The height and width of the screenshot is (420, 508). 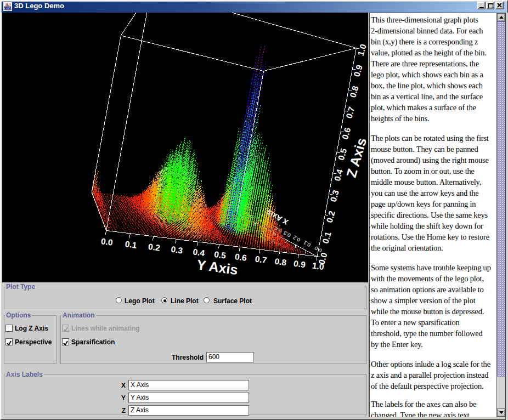 What do you see at coordinates (107, 242) in the screenshot?
I see `svg-text: 0.0` at bounding box center [107, 242].